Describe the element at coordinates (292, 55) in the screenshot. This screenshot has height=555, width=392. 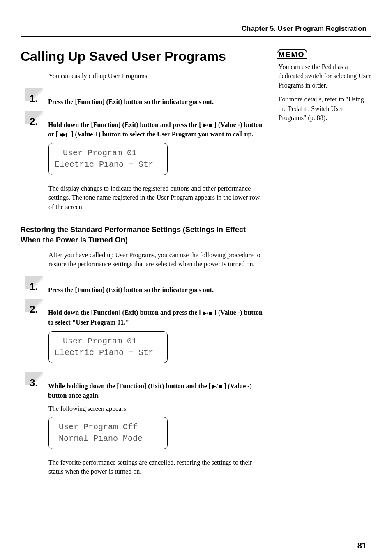
I see `memo-icon: MEMO` at that location.